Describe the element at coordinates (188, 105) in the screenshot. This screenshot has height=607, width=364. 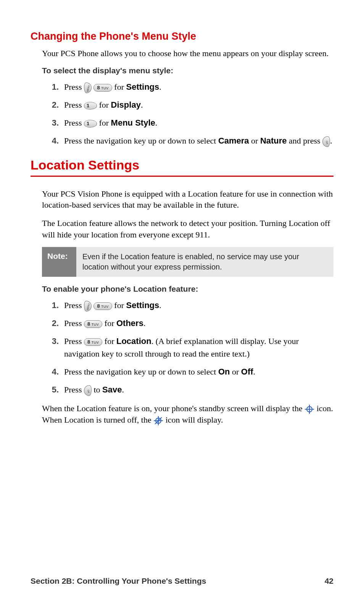
I see `step-item: Press 1 for Display.` at that location.